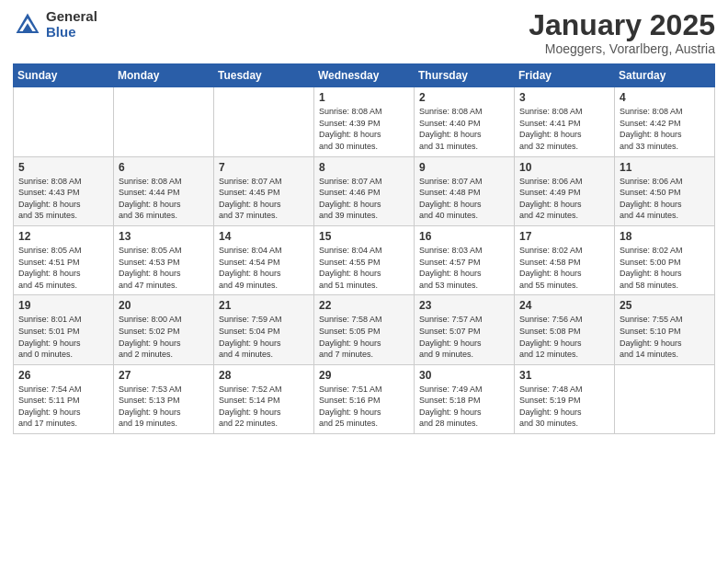  I want to click on day-number: 16, so click(464, 236).